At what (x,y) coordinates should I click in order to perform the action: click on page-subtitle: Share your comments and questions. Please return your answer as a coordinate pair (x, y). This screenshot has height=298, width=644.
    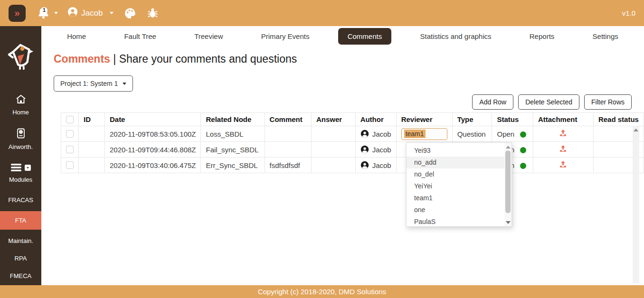
    Looking at the image, I should click on (208, 59).